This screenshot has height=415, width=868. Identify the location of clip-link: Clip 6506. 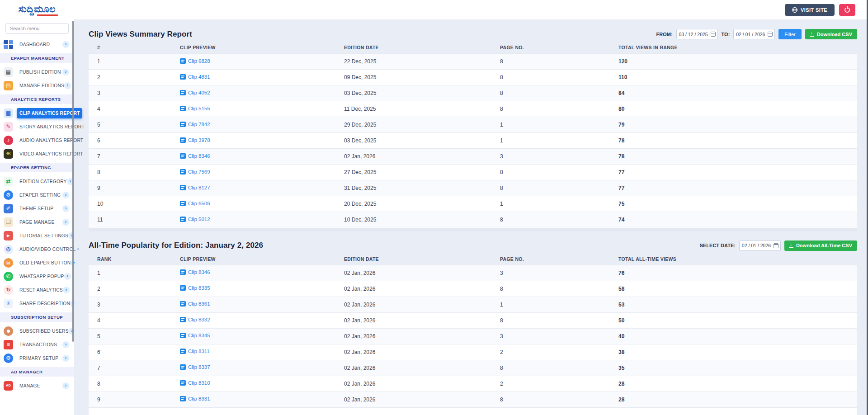
(195, 203).